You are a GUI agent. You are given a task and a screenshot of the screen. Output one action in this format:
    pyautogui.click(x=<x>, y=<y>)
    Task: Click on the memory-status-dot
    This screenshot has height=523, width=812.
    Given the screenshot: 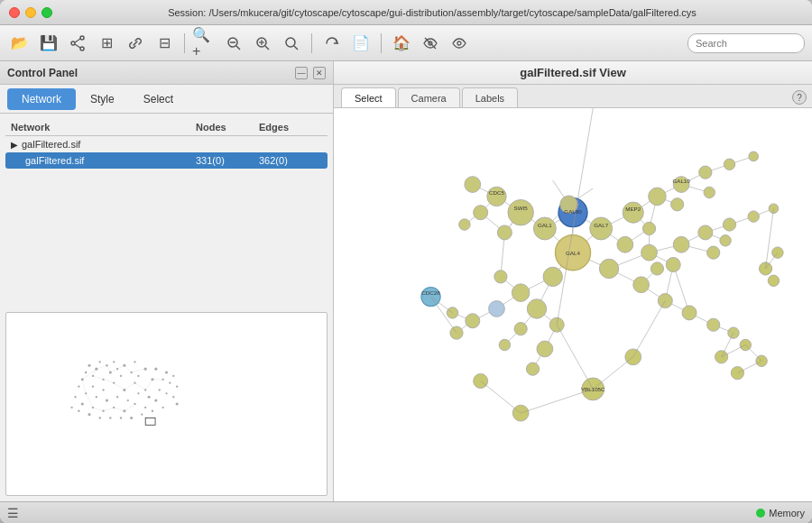 What is the action you would take?
    pyautogui.click(x=761, y=513)
    